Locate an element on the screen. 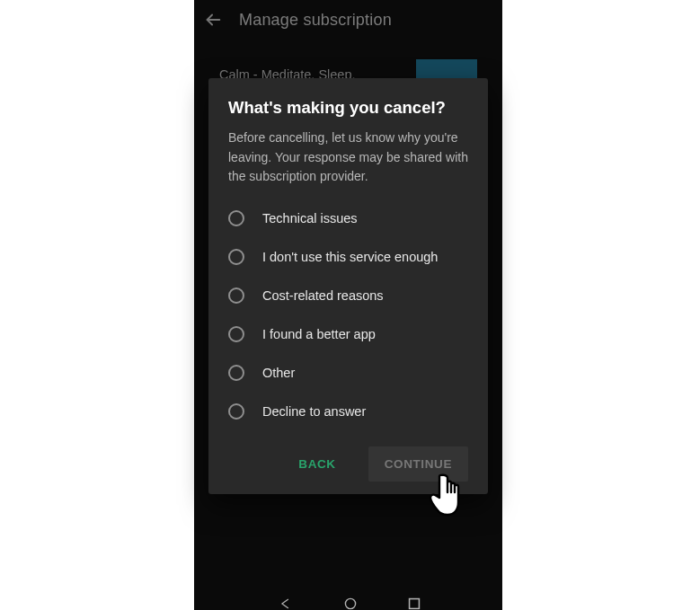 The height and width of the screenshot is (610, 700). option-dont-use-enough: I don't use this service enough is located at coordinates (347, 257).